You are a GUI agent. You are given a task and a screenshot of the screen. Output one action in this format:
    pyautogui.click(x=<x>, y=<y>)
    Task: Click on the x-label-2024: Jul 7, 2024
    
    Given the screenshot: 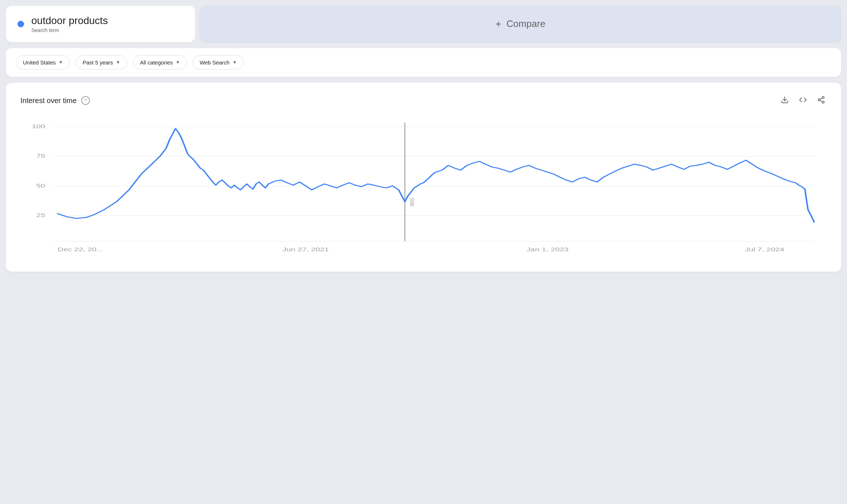 What is the action you would take?
    pyautogui.click(x=765, y=249)
    